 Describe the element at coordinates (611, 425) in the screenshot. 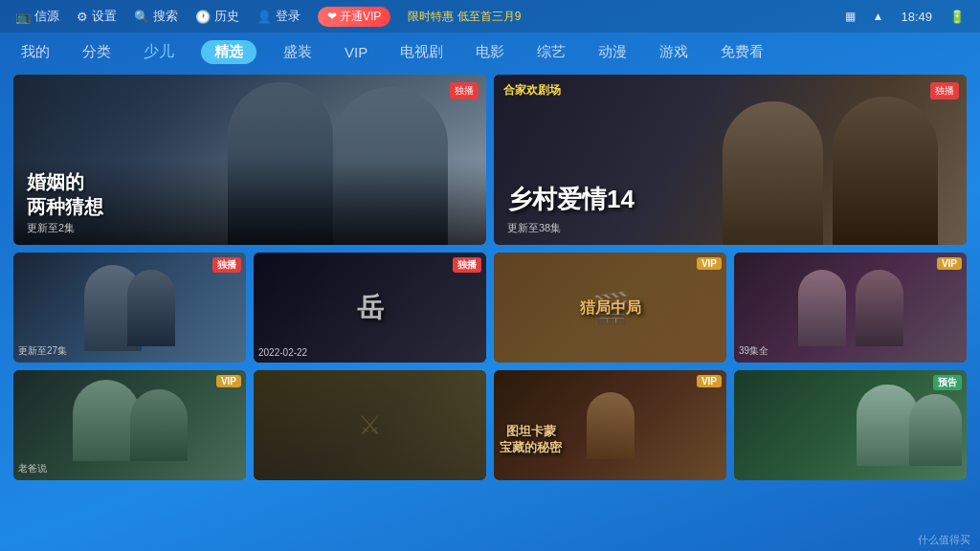

I see `small-card-7: VIP 图坦卡蒙宝藏的秘密` at that location.